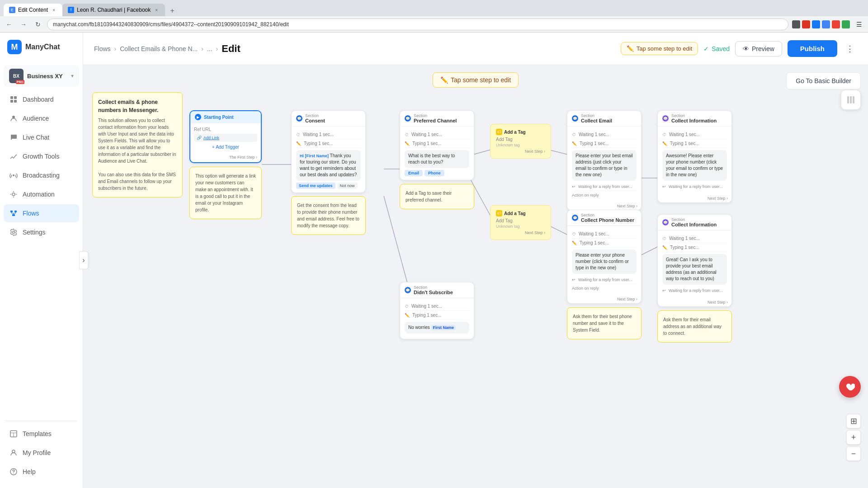 The image size is (868, 488). I want to click on breadcrumb-flows: Flows, so click(102, 49).